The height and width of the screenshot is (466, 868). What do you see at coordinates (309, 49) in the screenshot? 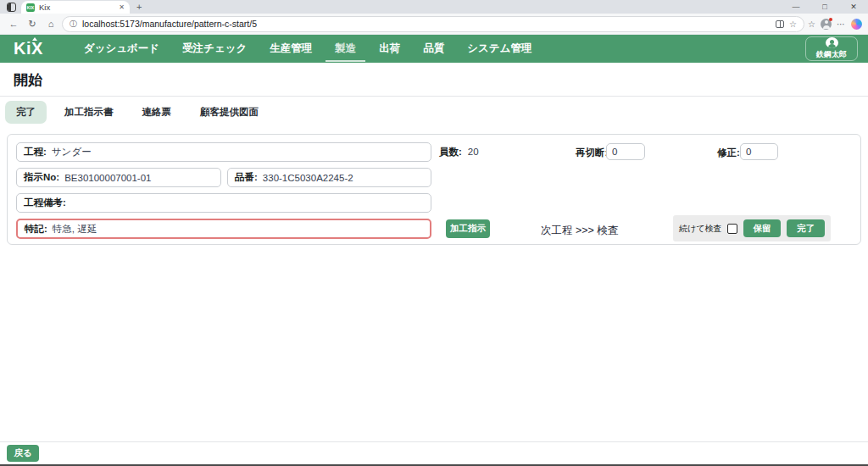
I see `nav-menu: ダッシュボード 受注チェック 生産管理 製造 出荷 品質 システム管理` at bounding box center [309, 49].